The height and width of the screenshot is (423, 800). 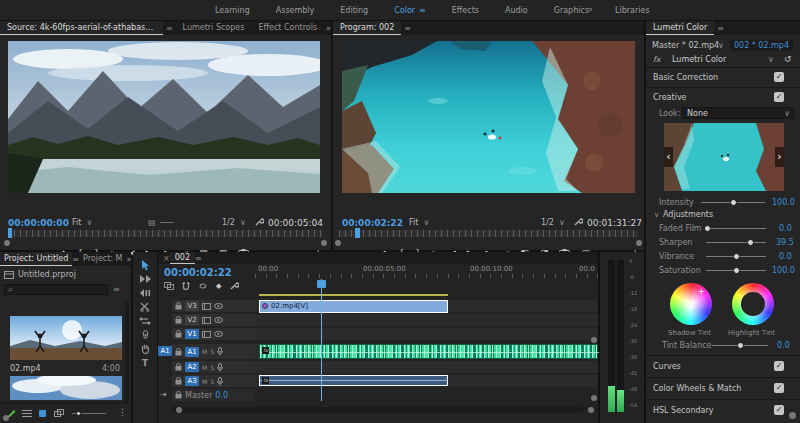 I want to click on source-playhead, so click(x=10, y=233).